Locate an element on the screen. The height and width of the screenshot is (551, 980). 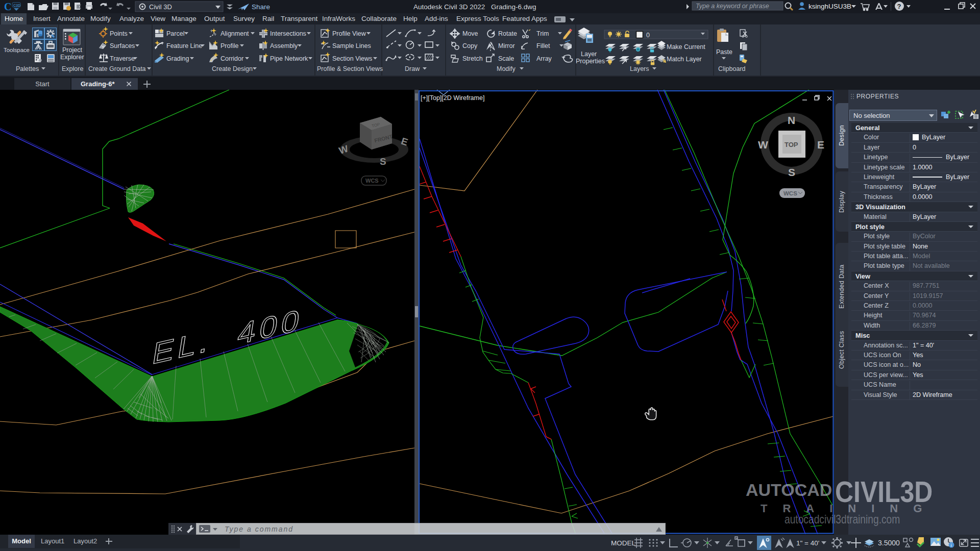
svg-text: Share is located at coordinates (261, 7).